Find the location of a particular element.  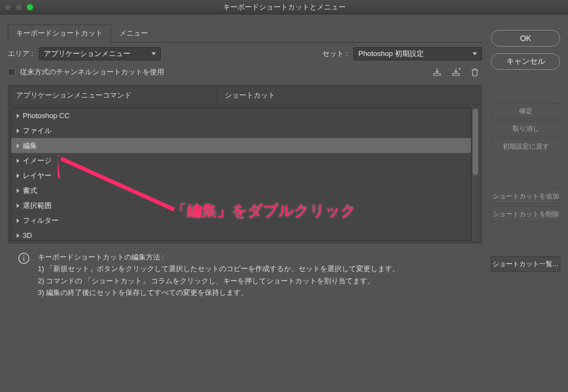

help-l2: 2) コマンドの 「ショートカット」 コラムをクリックし、キーを押してショートカ… is located at coordinates (219, 281).